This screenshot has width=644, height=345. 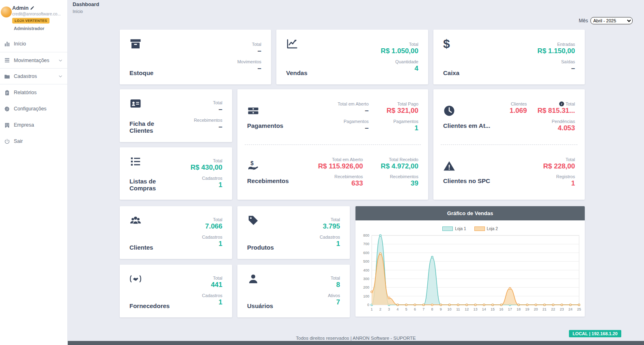 I want to click on sidebar-item-label: Empresa, so click(x=24, y=125).